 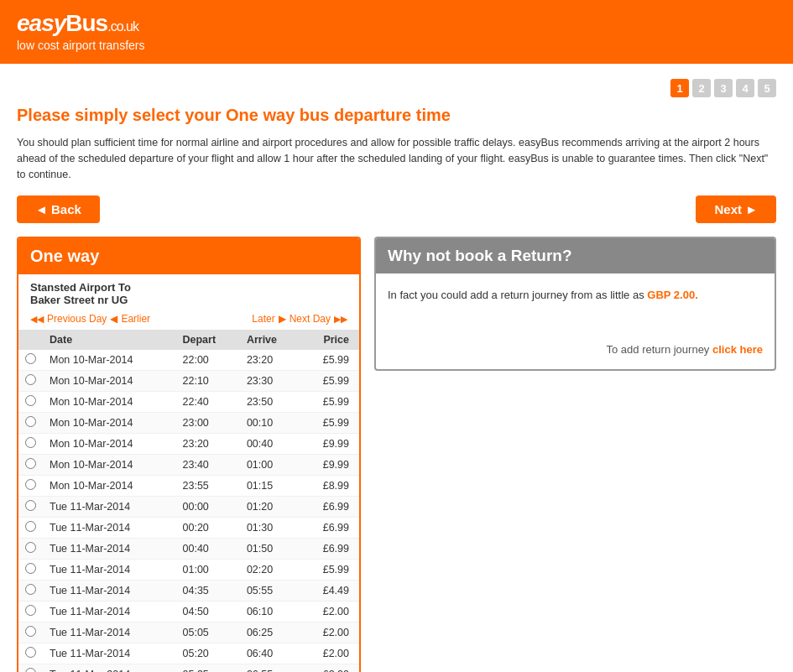 I want to click on row-depart: 23:55, so click(x=208, y=487).